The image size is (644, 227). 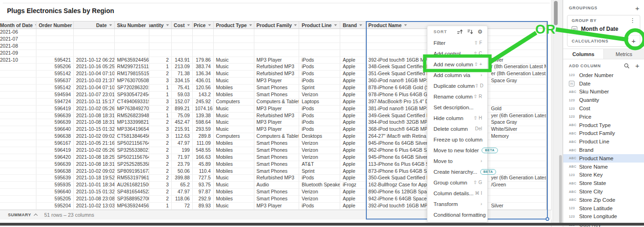 What do you see at coordinates (604, 8) in the screenshot?
I see `groupings-section: GROUPINGS +` at bounding box center [604, 8].